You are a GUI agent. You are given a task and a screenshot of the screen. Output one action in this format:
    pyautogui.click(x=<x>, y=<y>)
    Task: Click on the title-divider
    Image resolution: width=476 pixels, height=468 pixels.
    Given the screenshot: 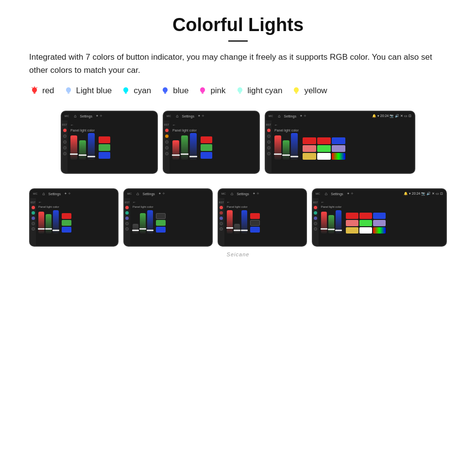 What is the action you would take?
    pyautogui.click(x=238, y=41)
    